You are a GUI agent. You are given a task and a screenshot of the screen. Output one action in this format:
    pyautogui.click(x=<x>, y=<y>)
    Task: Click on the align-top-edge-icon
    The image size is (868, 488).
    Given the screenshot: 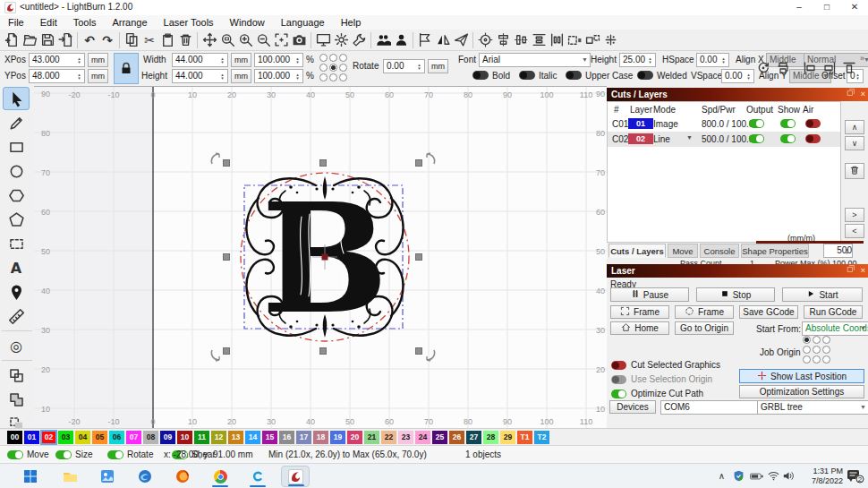 What is the action you would take?
    pyautogui.click(x=849, y=68)
    